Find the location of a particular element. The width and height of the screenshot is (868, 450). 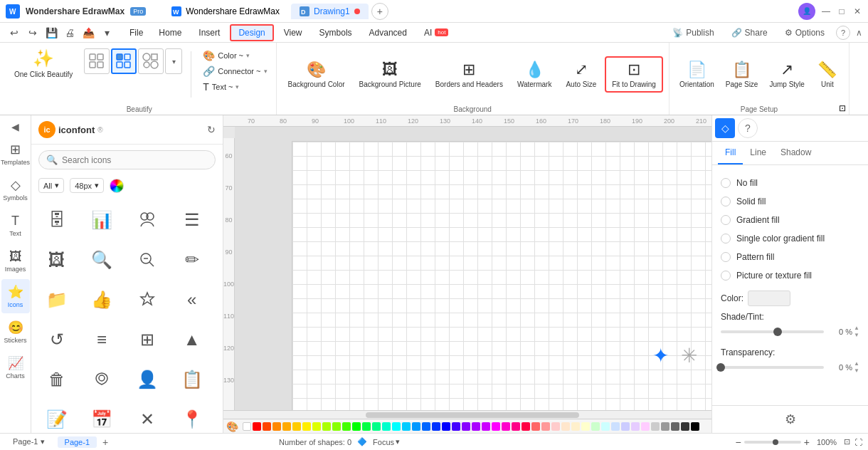

fill-option-none: No fill is located at coordinates (790, 183).